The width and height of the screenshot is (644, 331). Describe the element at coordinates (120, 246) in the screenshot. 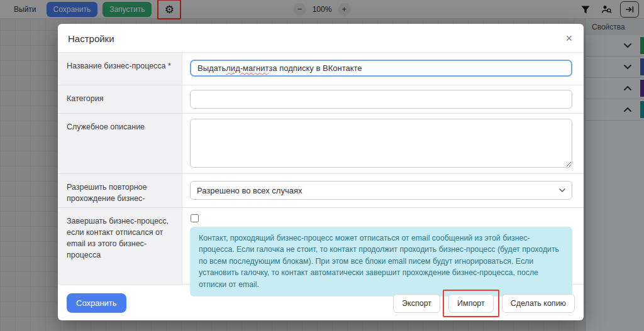

I see `field-label-finish-on-unsubscribe: Завершать бизнес-процесс, если контакт о…` at that location.